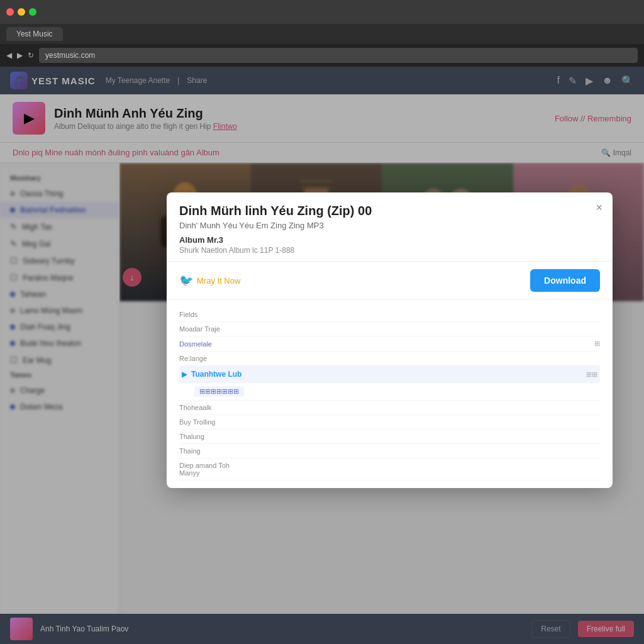 This screenshot has width=644, height=644. Describe the element at coordinates (21, 12) in the screenshot. I see `browser-minimize-dot` at that location.